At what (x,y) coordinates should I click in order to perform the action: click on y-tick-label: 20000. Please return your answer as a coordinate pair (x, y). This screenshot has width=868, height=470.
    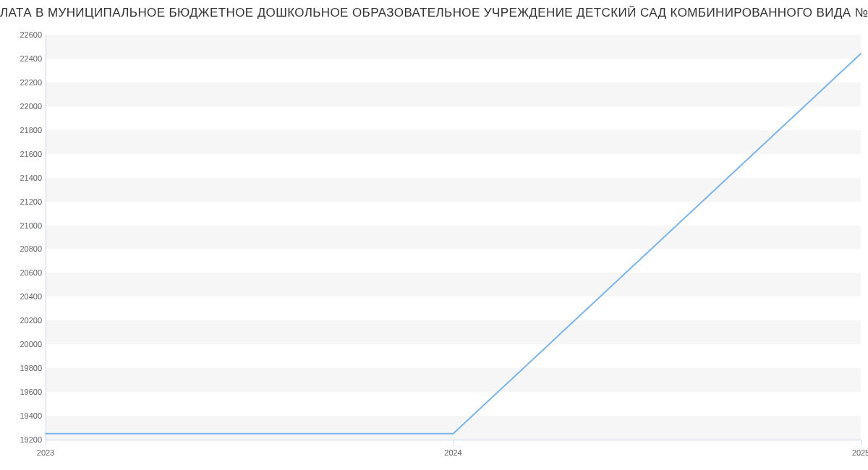
    Looking at the image, I should click on (24, 344).